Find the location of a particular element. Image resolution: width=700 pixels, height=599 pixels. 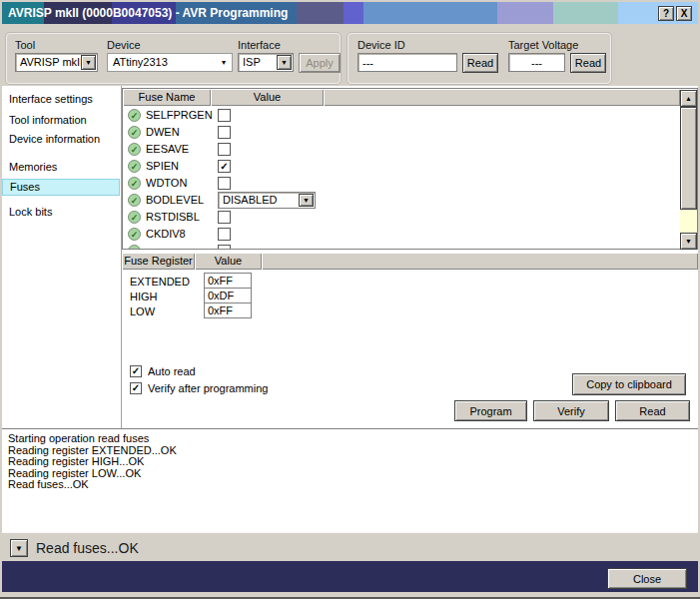

register-value-header: Value is located at coordinates (228, 262).